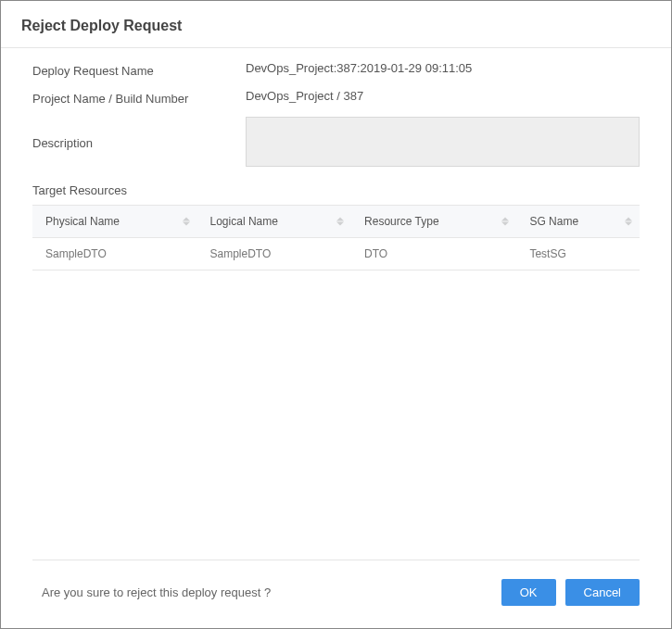 The image size is (672, 629). I want to click on description-input, so click(443, 142).